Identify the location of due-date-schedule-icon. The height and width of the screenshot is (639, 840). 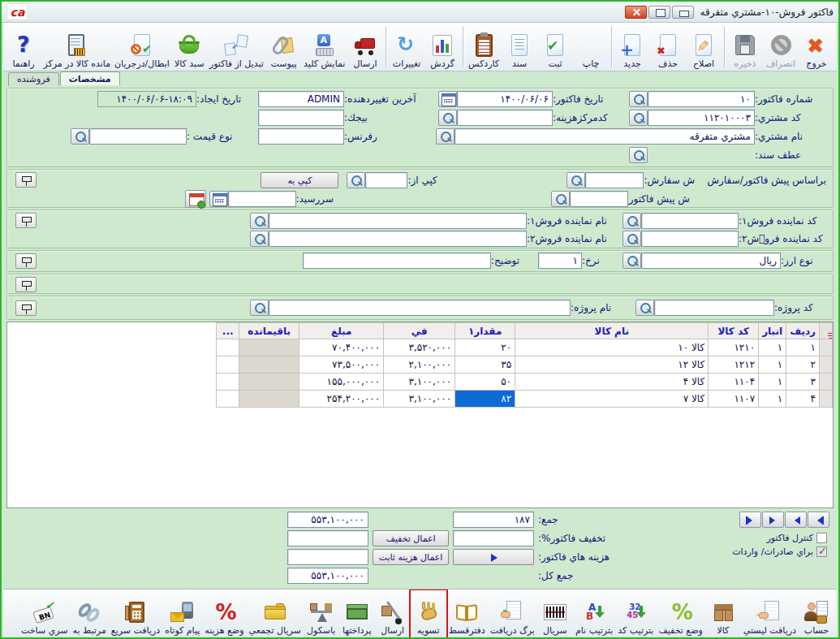
(196, 199).